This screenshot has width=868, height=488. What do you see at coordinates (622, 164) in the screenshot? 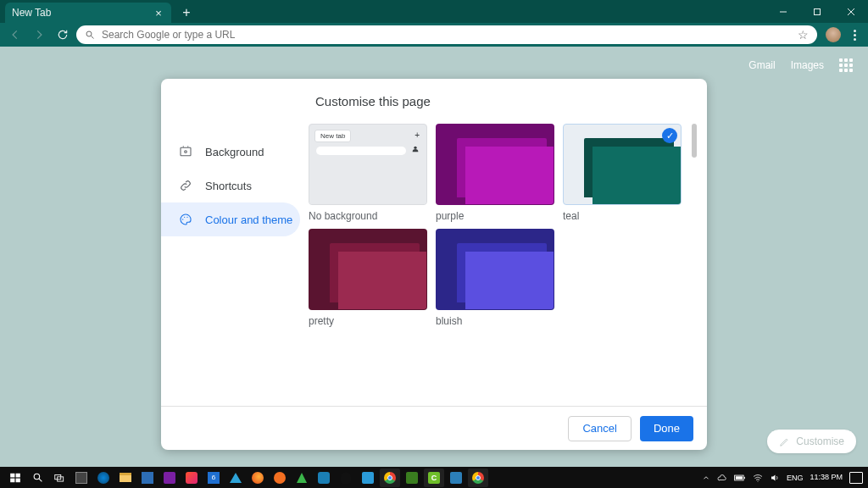
I see `theme-swatch-teal: ✓` at bounding box center [622, 164].